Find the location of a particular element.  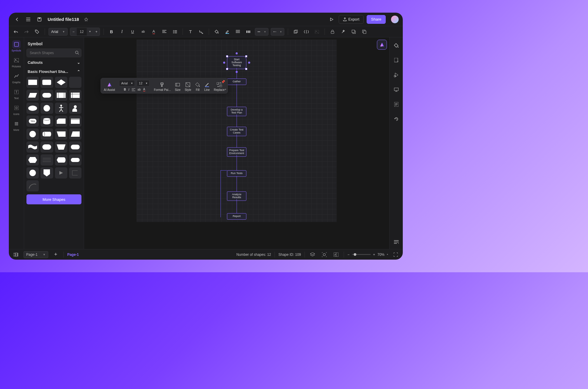

search-input is located at coordinates (54, 53).